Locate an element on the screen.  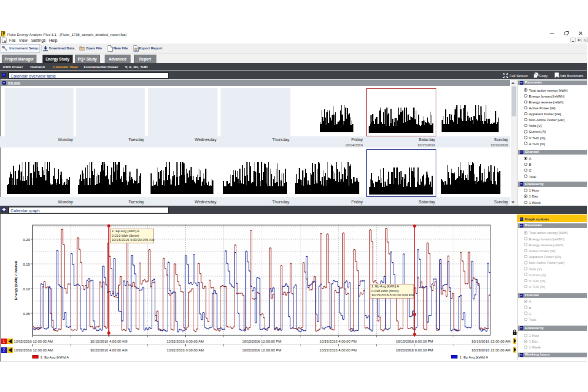
svg-text: 10/15/2016 4:00:00 AM is located at coordinates (108, 341).